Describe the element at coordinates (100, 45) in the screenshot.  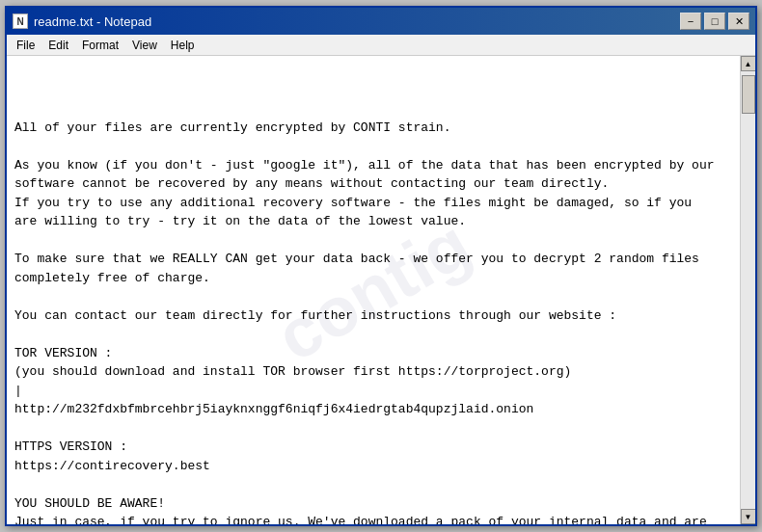
I see `menu-format: Format` at that location.